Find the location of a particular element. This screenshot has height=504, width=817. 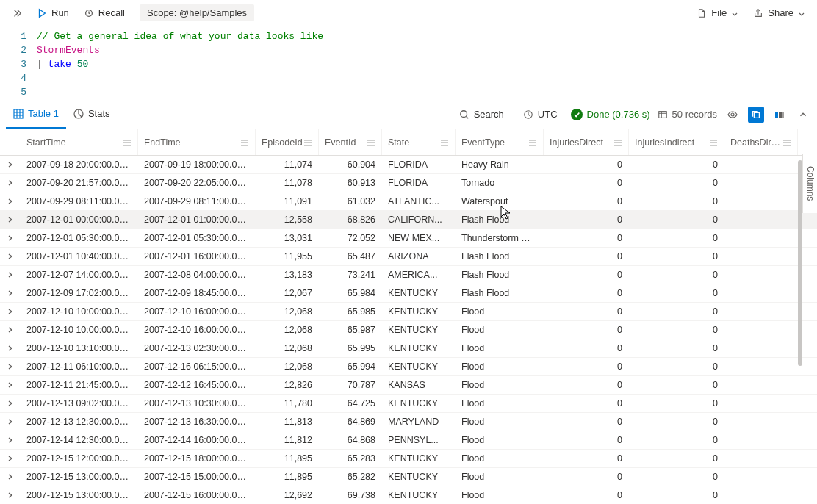

cell: Tornado is located at coordinates (500, 183).